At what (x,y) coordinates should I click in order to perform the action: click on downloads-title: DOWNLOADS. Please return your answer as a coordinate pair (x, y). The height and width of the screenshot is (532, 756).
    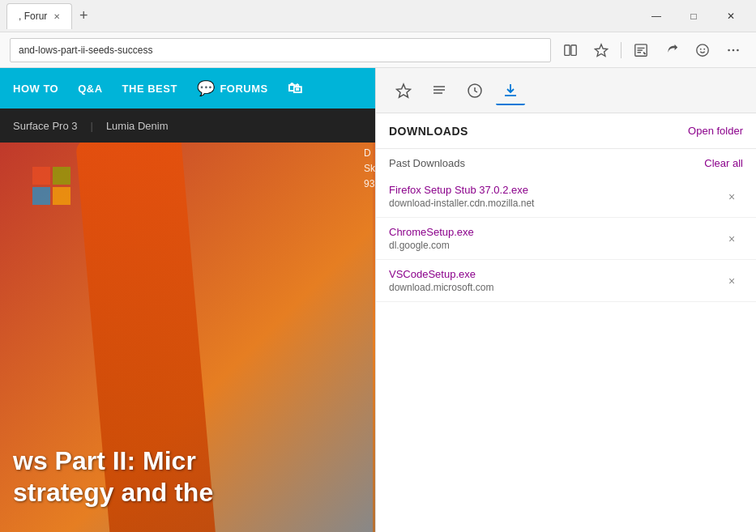
    Looking at the image, I should click on (429, 131).